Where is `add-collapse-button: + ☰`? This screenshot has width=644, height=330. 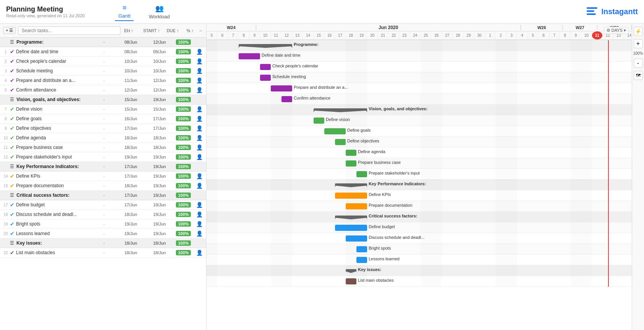
add-collapse-button: + ☰ is located at coordinates (9, 31).